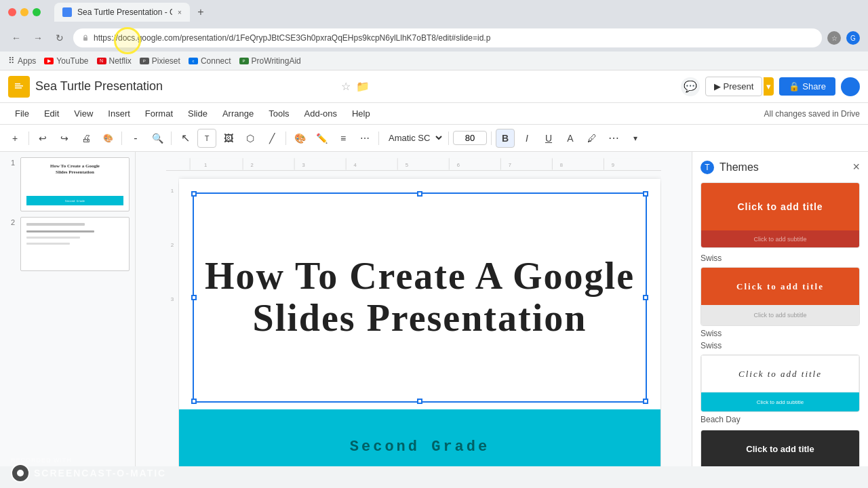 Image resolution: width=868 pixels, height=488 pixels. Describe the element at coordinates (56, 224) in the screenshot. I see `thumb2-content-line1` at that location.